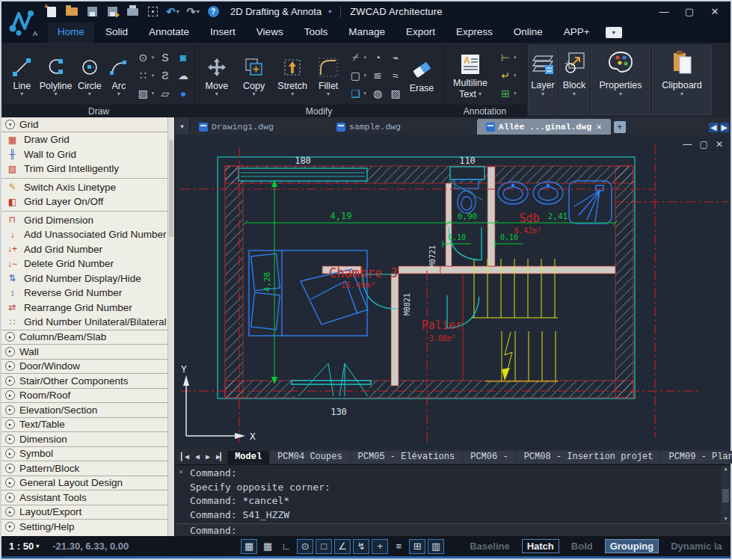 The image size is (732, 560). Describe the element at coordinates (22, 76) in the screenshot. I see `line-button: Line ▾` at that location.